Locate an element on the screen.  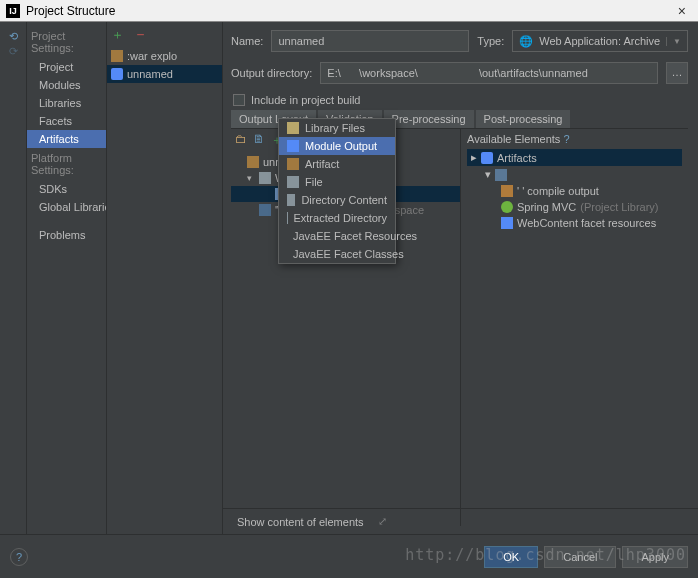
close-icon: × is located at coordinates (682, 11).